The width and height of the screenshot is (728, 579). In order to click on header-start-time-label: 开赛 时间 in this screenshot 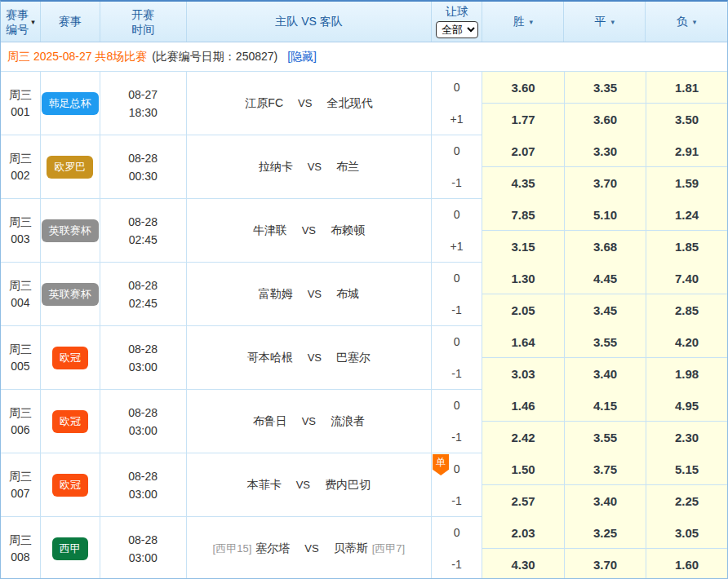, I will do `click(143, 22)`.